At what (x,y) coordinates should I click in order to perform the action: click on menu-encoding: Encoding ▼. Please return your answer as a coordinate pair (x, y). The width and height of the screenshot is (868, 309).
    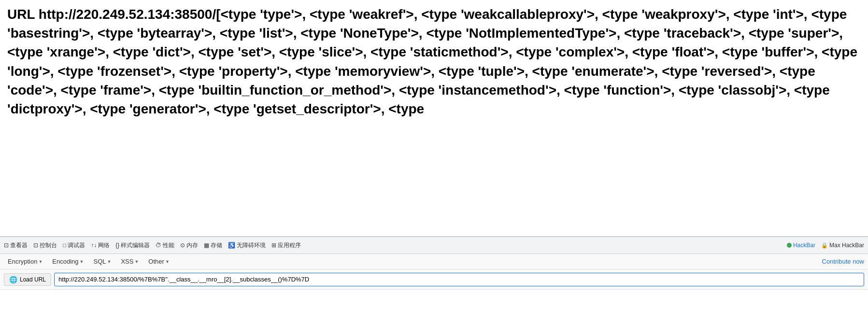
    Looking at the image, I should click on (68, 262).